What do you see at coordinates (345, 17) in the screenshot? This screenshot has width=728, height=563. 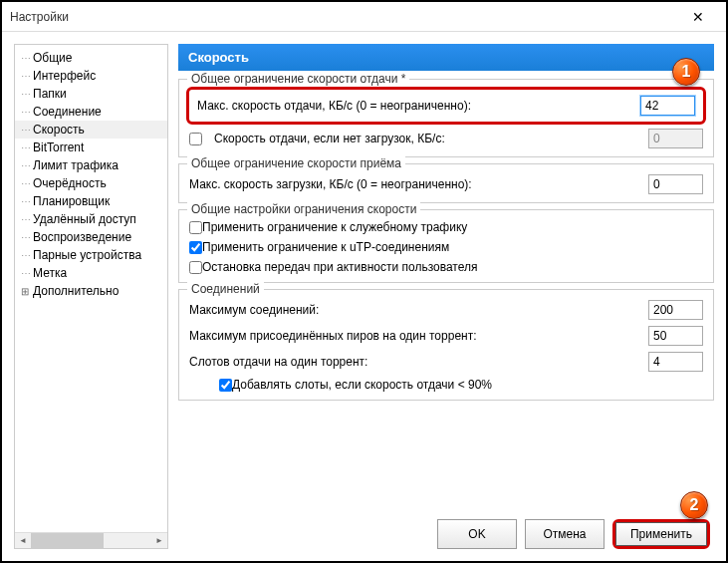 I see `window-title: Настройки` at bounding box center [345, 17].